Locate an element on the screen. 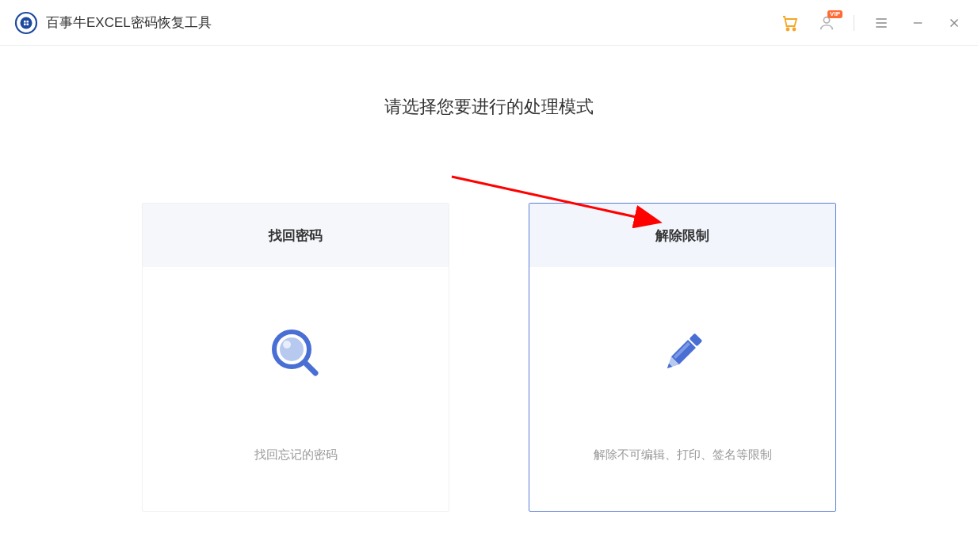 The width and height of the screenshot is (978, 560). app-logo-icon is located at coordinates (26, 23).